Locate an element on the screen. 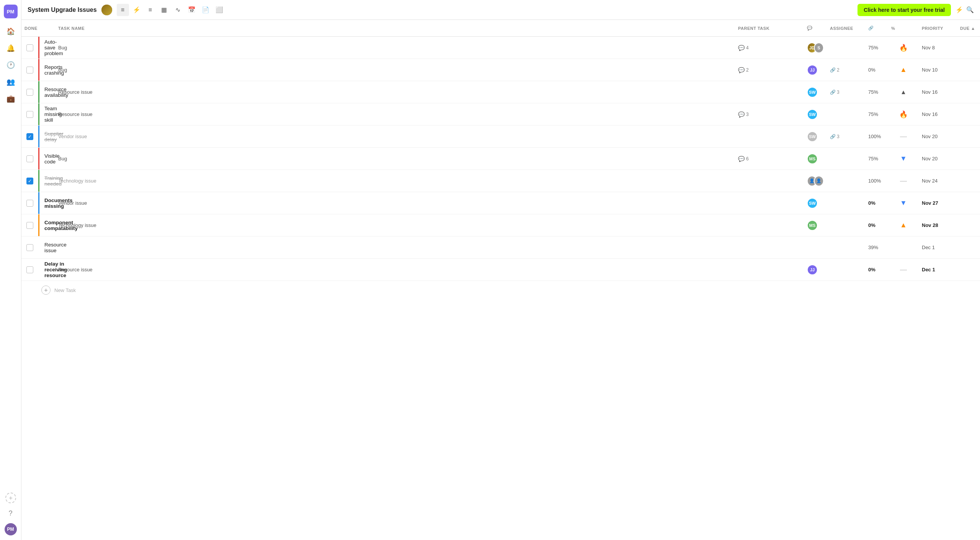 The height and width of the screenshot is (540, 980). trial-banner: Click here to start your free trial is located at coordinates (904, 10).